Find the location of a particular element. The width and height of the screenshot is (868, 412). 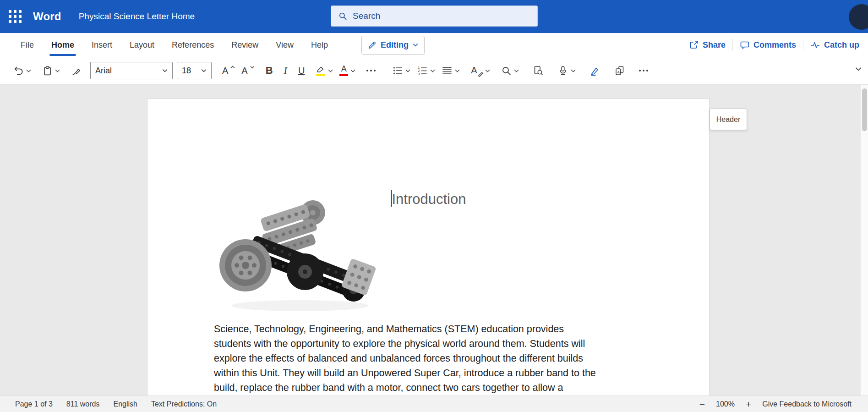

ribbon-right-actions: Share Comments Catch up is located at coordinates (775, 45).